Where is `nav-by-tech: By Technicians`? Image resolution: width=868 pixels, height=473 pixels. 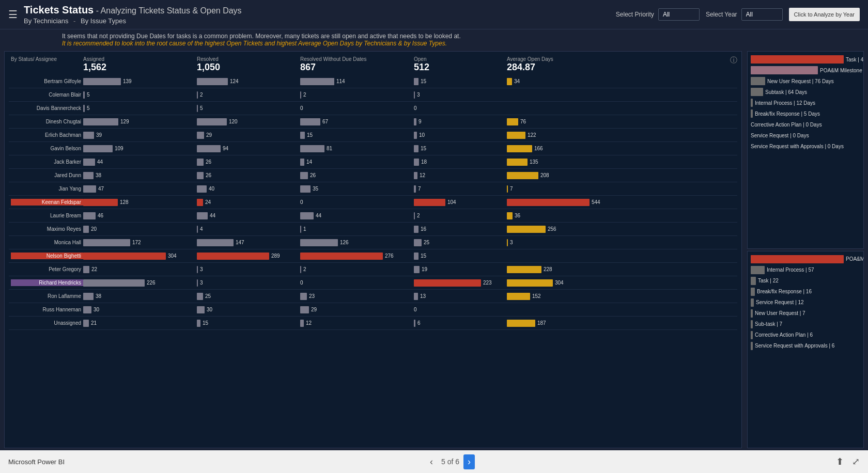 nav-by-tech: By Technicians is located at coordinates (46, 21).